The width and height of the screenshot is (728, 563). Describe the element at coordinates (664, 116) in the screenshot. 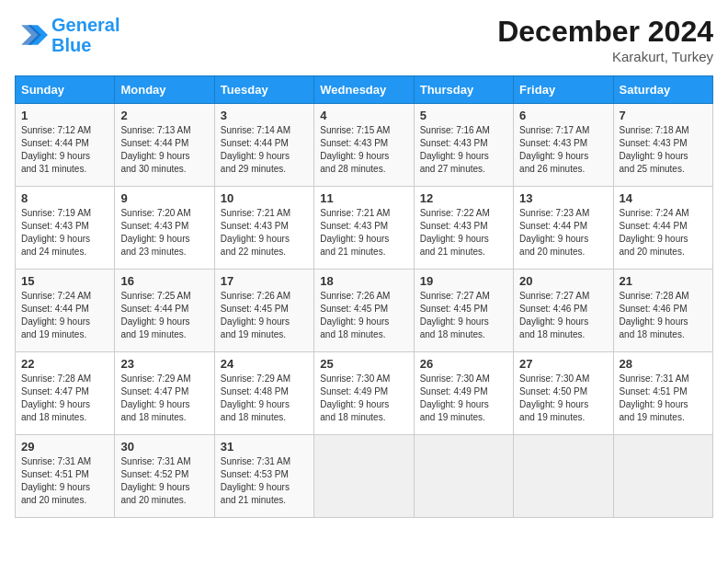

I see `day-number: 7` at that location.